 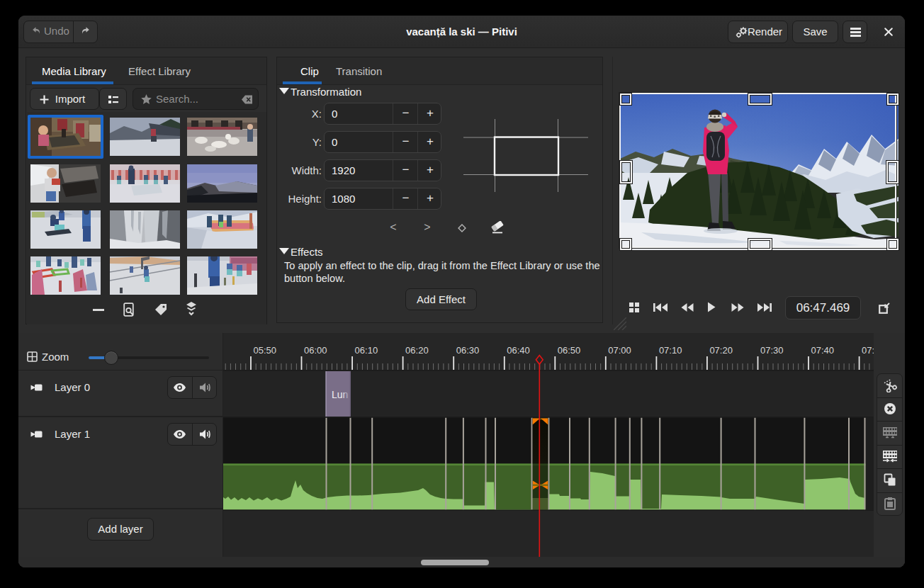 What do you see at coordinates (468, 350) in the screenshot?
I see `svg-text: 06:30` at bounding box center [468, 350].